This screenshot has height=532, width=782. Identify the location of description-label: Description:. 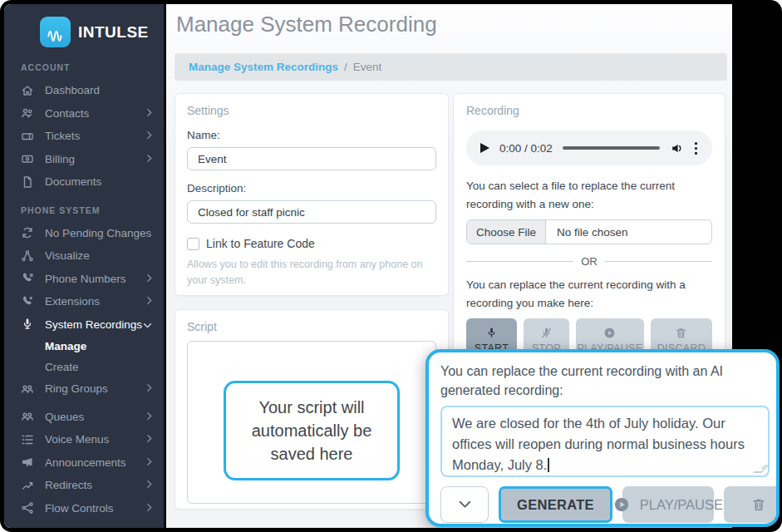
(312, 188).